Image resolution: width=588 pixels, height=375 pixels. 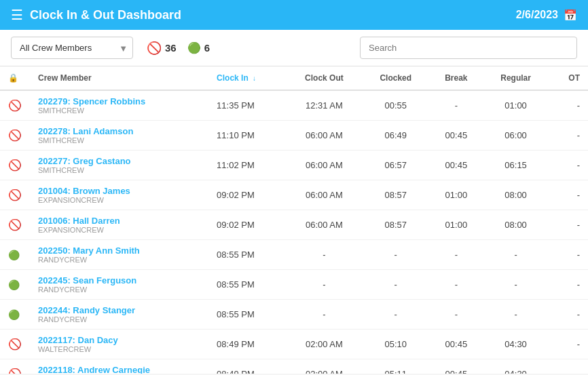 I want to click on table-row: 🚫 202279: Spencer Robbins SMITHCREW 11:3…, so click(x=294, y=106).